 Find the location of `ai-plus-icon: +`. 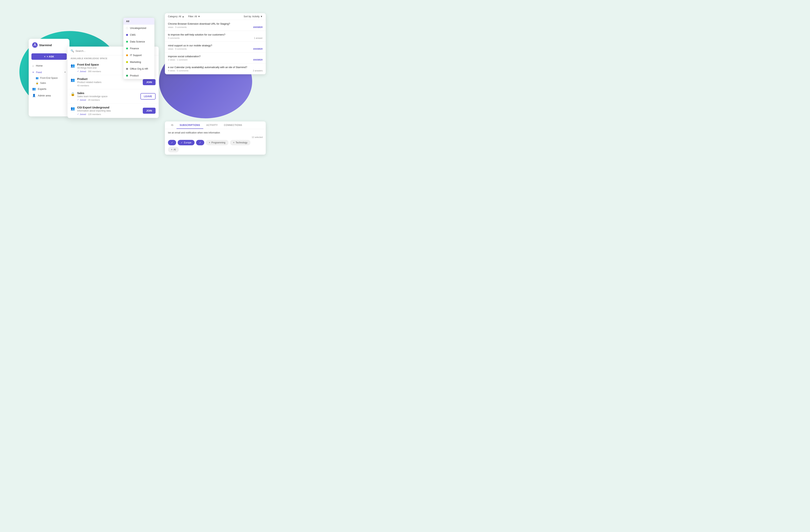

ai-plus-icon: + is located at coordinates (172, 149).